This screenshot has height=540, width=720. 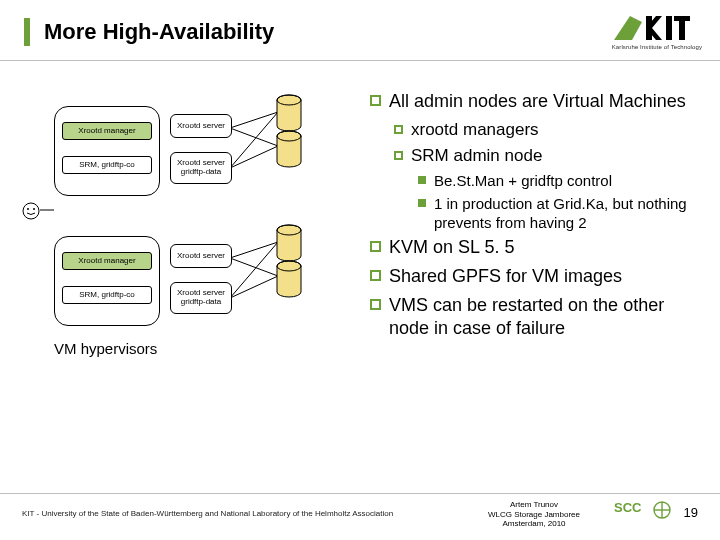 What do you see at coordinates (201, 256) in the screenshot?
I see `xrootd-server-card-2a: Xrootd server` at bounding box center [201, 256].